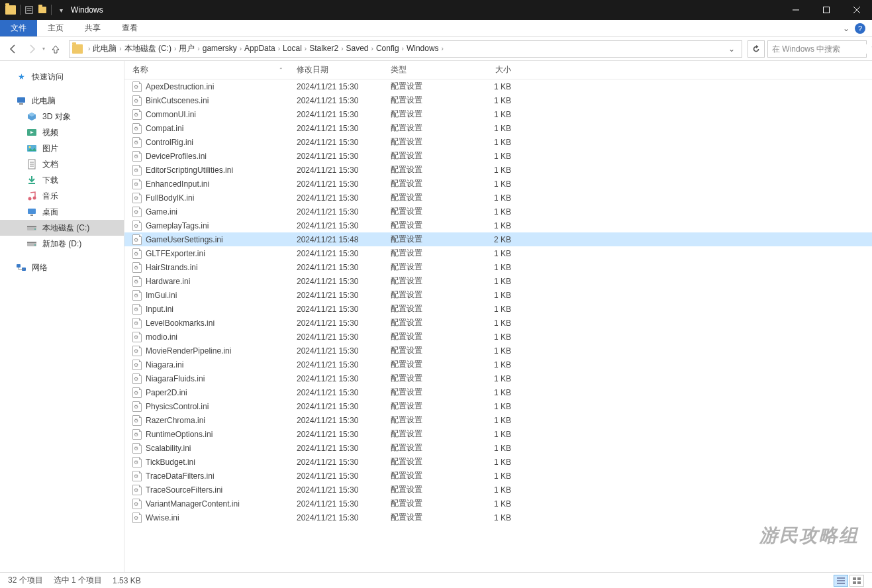 The width and height of the screenshot is (872, 588). I want to click on sidebar-quick-access: ★ 快速访问, so click(62, 77).